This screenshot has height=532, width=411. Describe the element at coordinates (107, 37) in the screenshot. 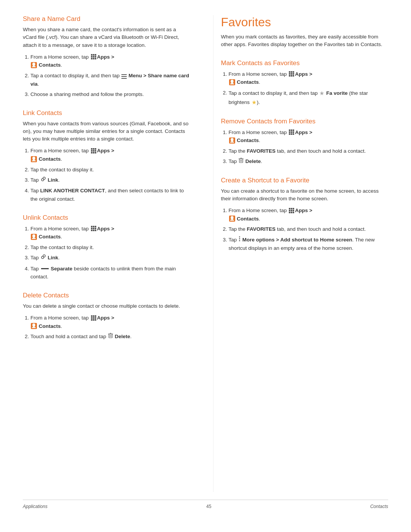

I see `share-name-card-desc: When you share a name card, the contact'…` at that location.